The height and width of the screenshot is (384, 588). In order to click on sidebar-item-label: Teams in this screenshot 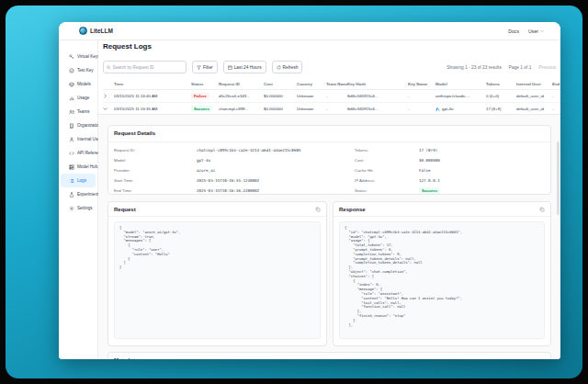, I will do `click(84, 112)`.